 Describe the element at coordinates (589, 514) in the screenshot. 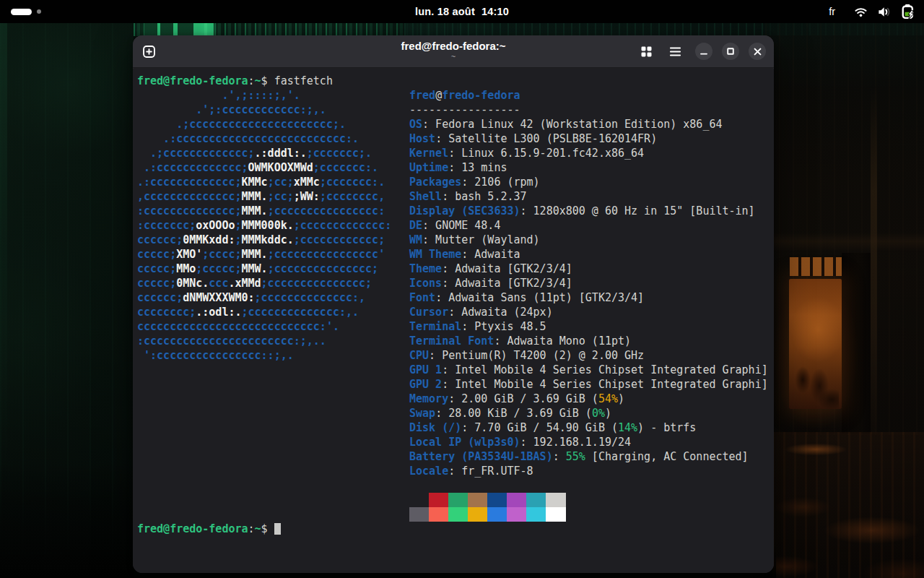

I see `color-palette-row` at that location.